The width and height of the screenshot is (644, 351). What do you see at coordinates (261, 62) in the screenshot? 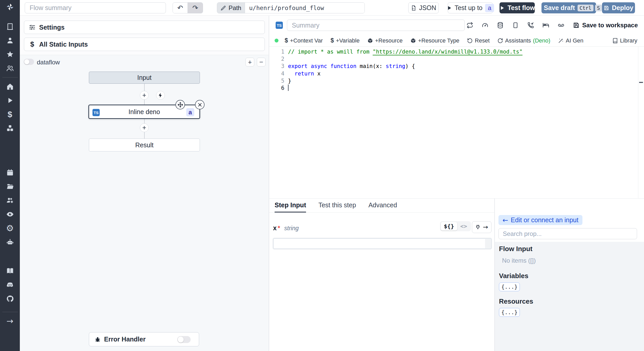
I see `graph-zoom-out-button: −` at bounding box center [261, 62].